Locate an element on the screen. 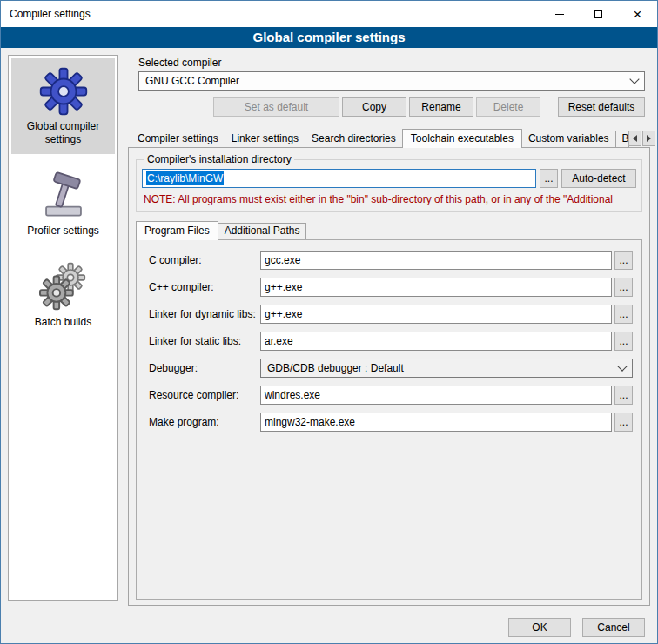 This screenshot has height=644, width=658. maximize-button is located at coordinates (599, 14).